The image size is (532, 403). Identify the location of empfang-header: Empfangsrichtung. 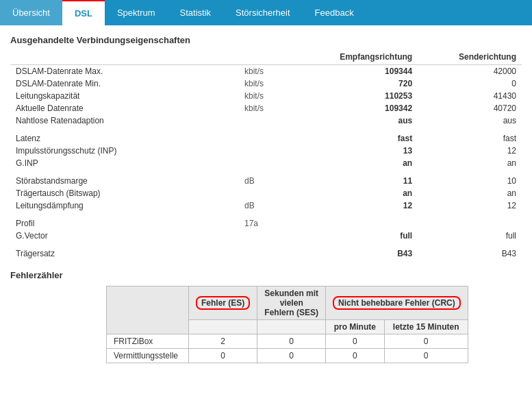
(355, 58).